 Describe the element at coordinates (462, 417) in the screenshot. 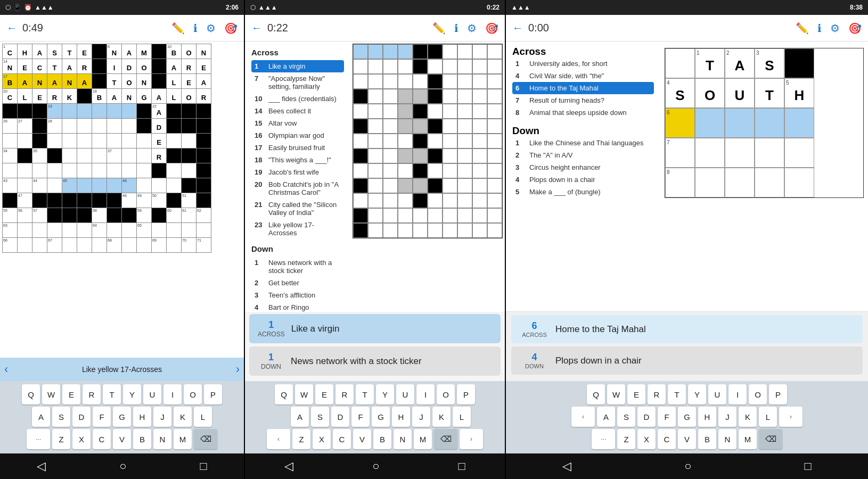

I see `key-L-2: L` at that location.